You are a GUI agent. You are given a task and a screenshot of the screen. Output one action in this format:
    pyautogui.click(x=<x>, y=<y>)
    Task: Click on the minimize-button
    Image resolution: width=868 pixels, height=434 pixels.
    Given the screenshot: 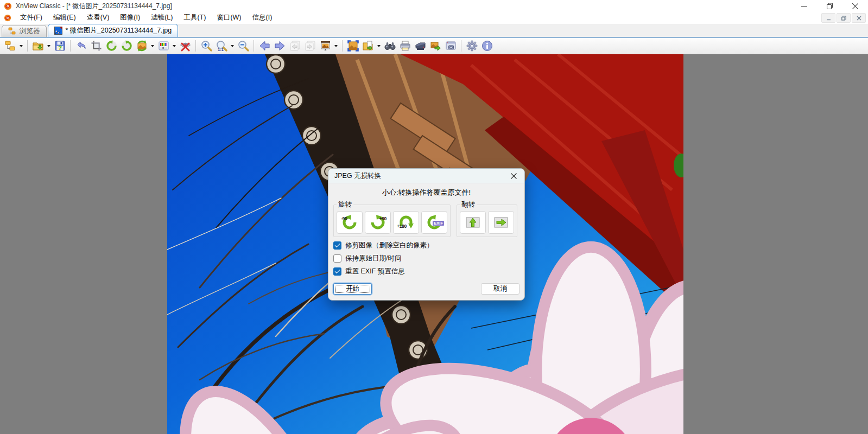 What is the action you would take?
    pyautogui.click(x=804, y=6)
    